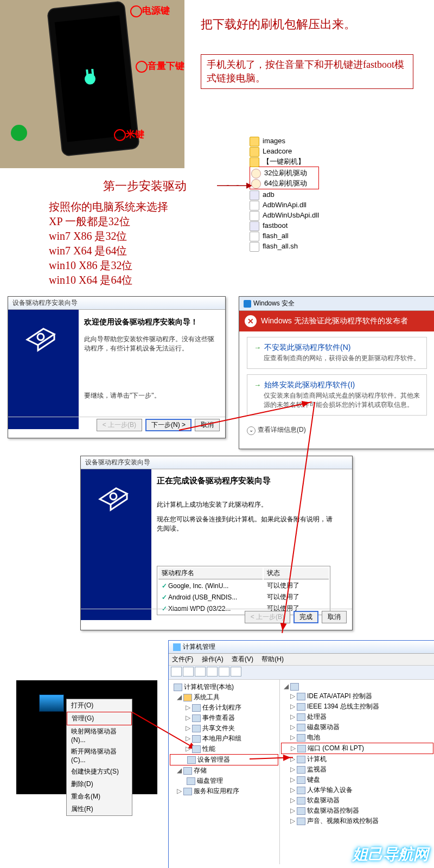 Image resolution: width=434 pixels, height=868 pixels. What do you see at coordinates (336, 304) in the screenshot?
I see `security-title: Windows 安全` at bounding box center [336, 304].